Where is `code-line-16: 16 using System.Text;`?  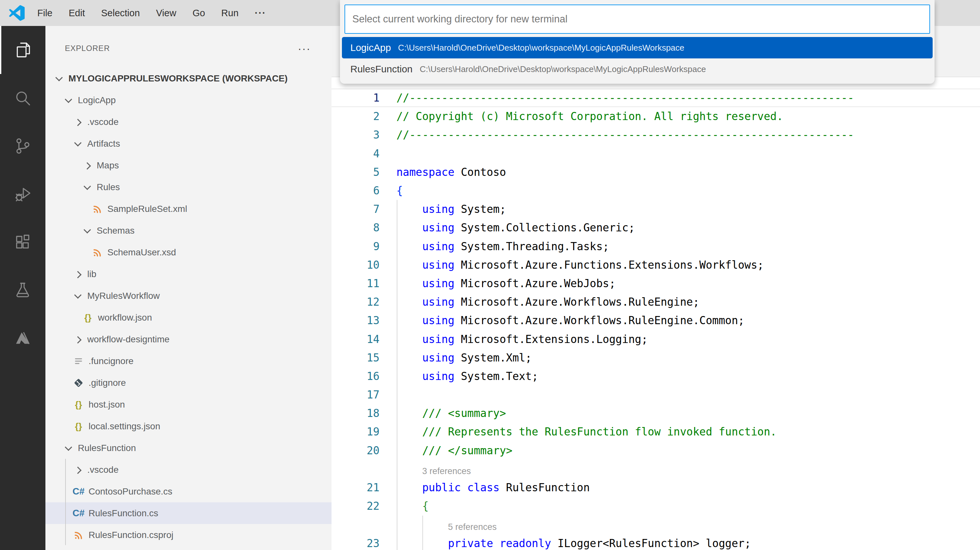 code-line-16: 16 using System.Text; is located at coordinates (656, 376).